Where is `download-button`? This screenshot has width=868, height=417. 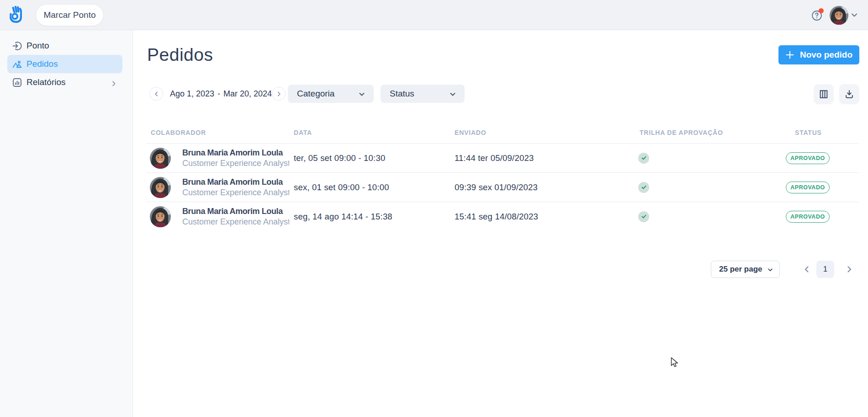 download-button is located at coordinates (849, 94).